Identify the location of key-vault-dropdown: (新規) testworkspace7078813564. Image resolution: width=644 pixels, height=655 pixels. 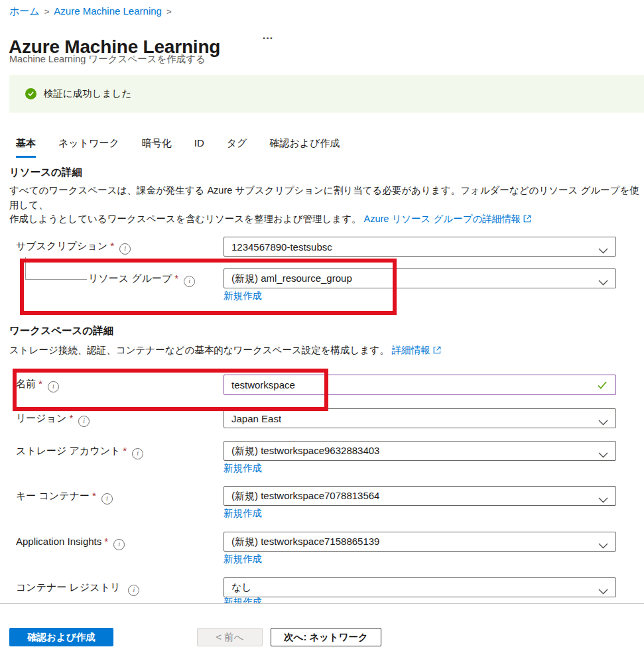
(420, 496).